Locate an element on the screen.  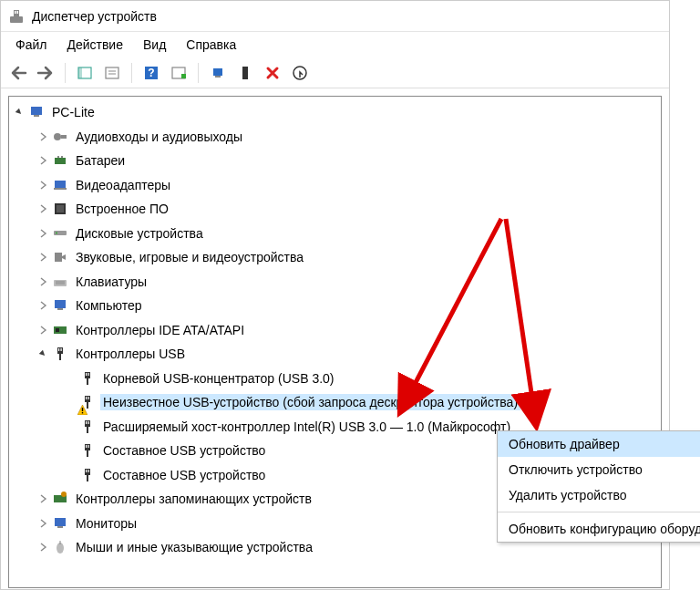
uninstall-device-button is located at coordinates (273, 73).